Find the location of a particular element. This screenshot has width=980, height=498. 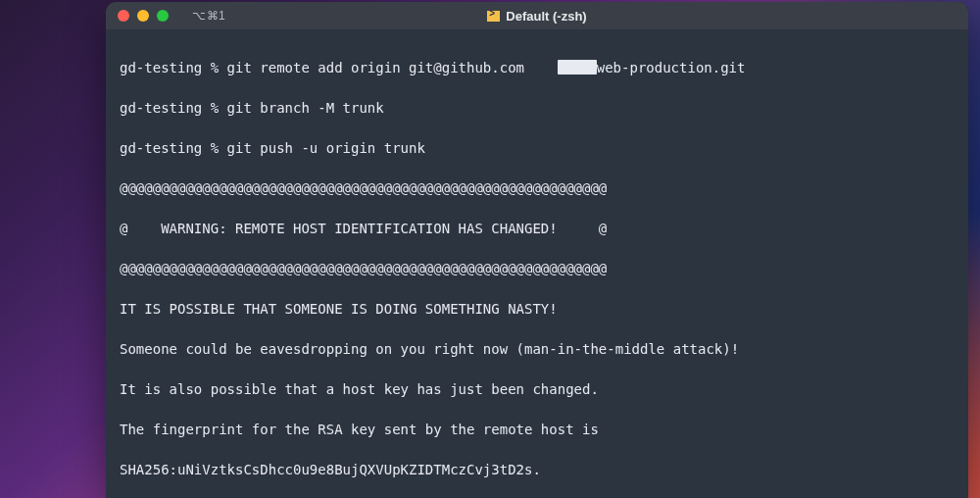

window-titlebar: ⌥⌘1 Default (-zsh) is located at coordinates (537, 16).